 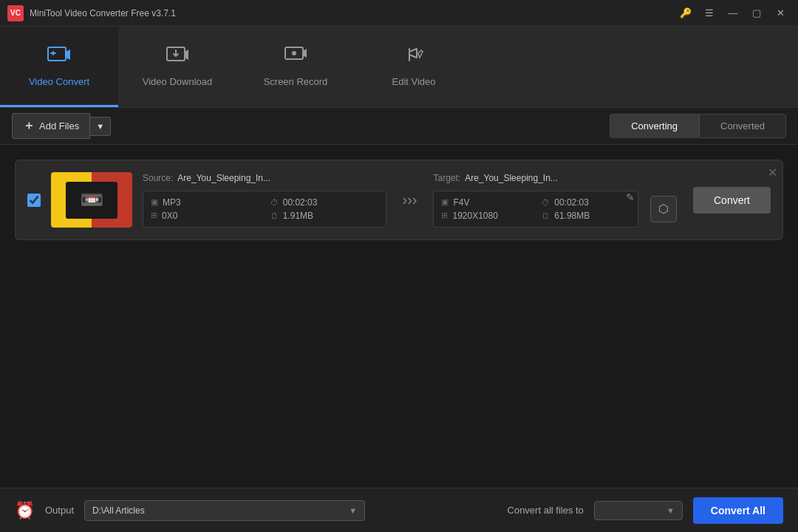 What do you see at coordinates (586, 202) in the screenshot?
I see `target-duration-item: ⏱ 00:02:03` at bounding box center [586, 202].